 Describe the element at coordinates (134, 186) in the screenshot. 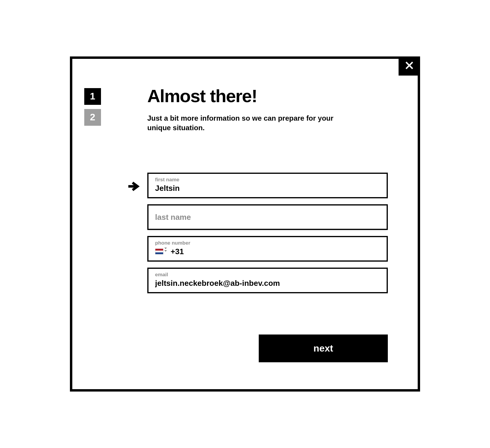

I see `arrow-right-icon` at that location.